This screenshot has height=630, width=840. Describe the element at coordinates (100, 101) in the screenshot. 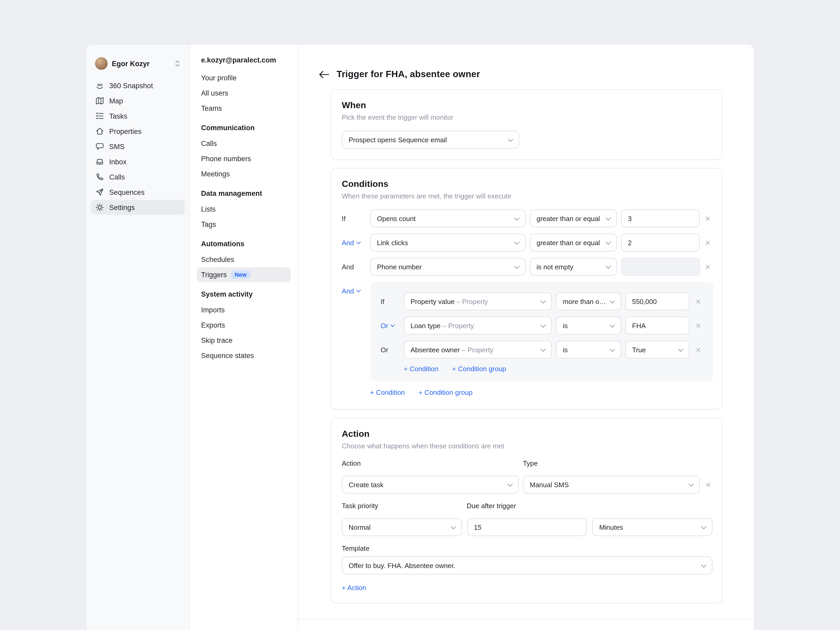

I see `map-icon` at that location.